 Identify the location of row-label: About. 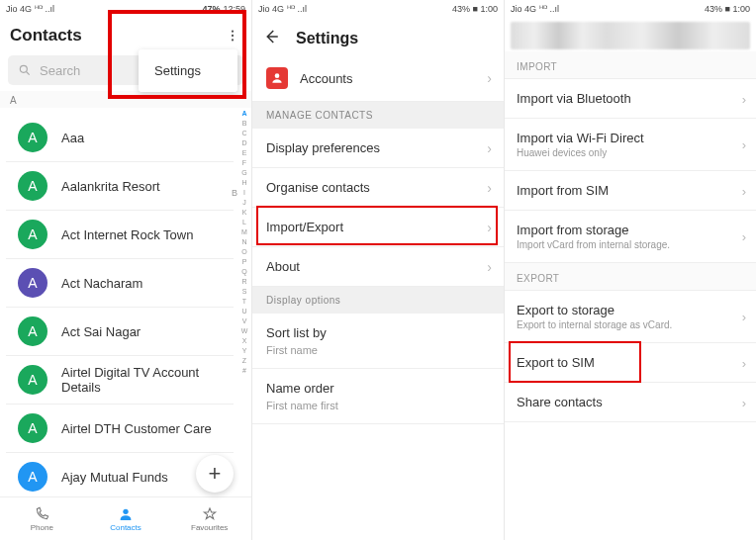
(283, 267).